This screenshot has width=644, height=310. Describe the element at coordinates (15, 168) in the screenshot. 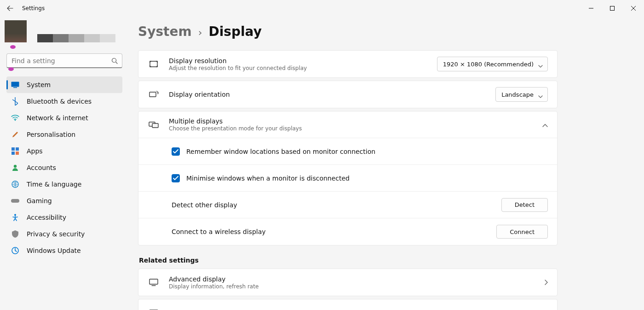

I see `accounts-icon` at that location.